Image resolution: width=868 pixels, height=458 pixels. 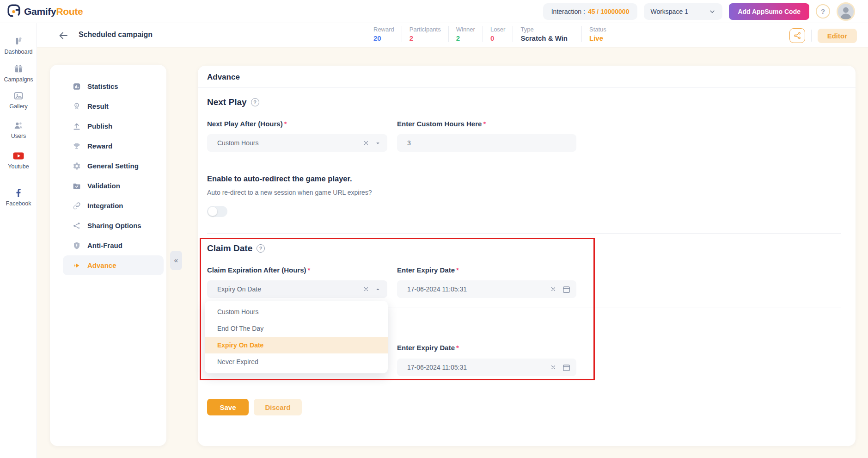 What do you see at coordinates (77, 126) in the screenshot?
I see `upload-icon` at bounding box center [77, 126].